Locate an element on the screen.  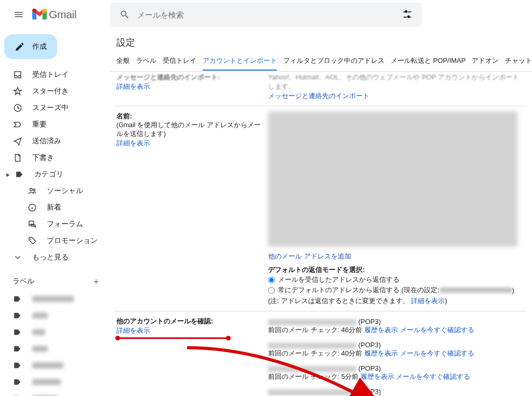
star-icon is located at coordinates (18, 91).